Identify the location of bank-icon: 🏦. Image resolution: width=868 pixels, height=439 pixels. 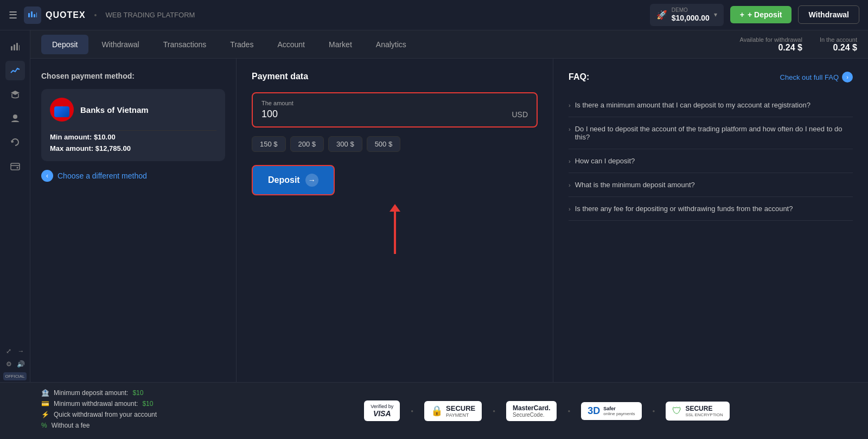
(46, 393).